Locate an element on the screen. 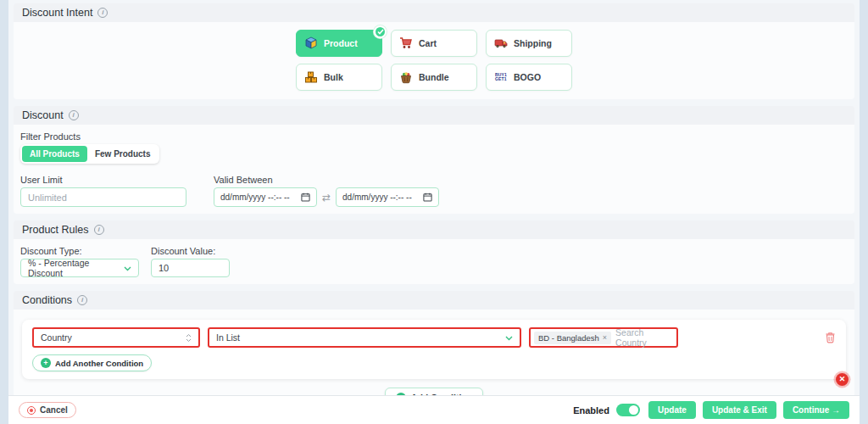 Image resolution: width=868 pixels, height=424 pixels. intent-option-label: Bulk is located at coordinates (334, 77).